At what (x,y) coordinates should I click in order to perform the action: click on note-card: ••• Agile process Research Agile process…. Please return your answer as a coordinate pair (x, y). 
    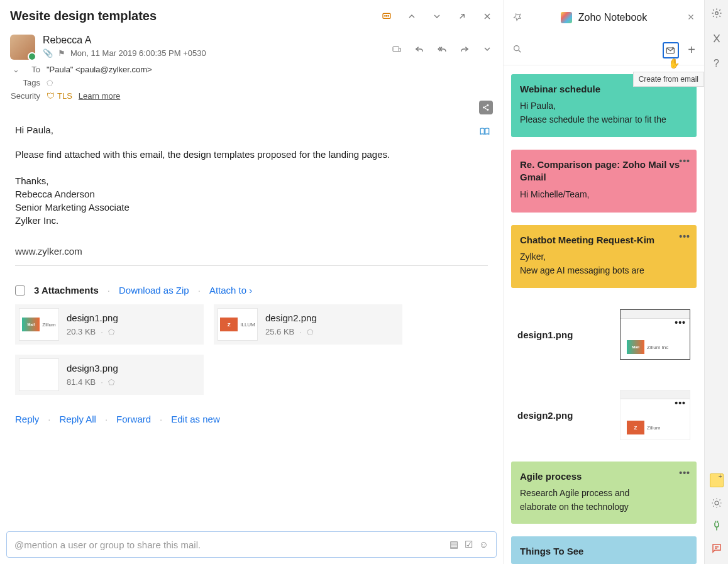
    Looking at the image, I should click on (604, 493).